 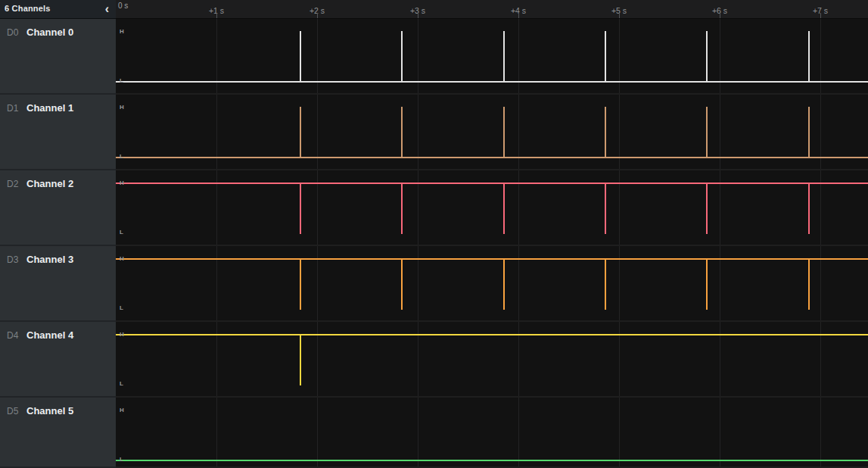 What do you see at coordinates (12, 184) in the screenshot?
I see `channel-id-label: D2` at bounding box center [12, 184].